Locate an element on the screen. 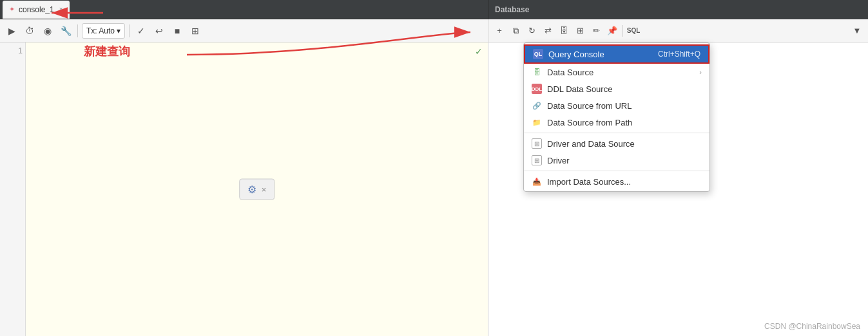 This screenshot has height=336, width=868. query-console-shortcut: Ctrl+Shift+Q is located at coordinates (679, 54).